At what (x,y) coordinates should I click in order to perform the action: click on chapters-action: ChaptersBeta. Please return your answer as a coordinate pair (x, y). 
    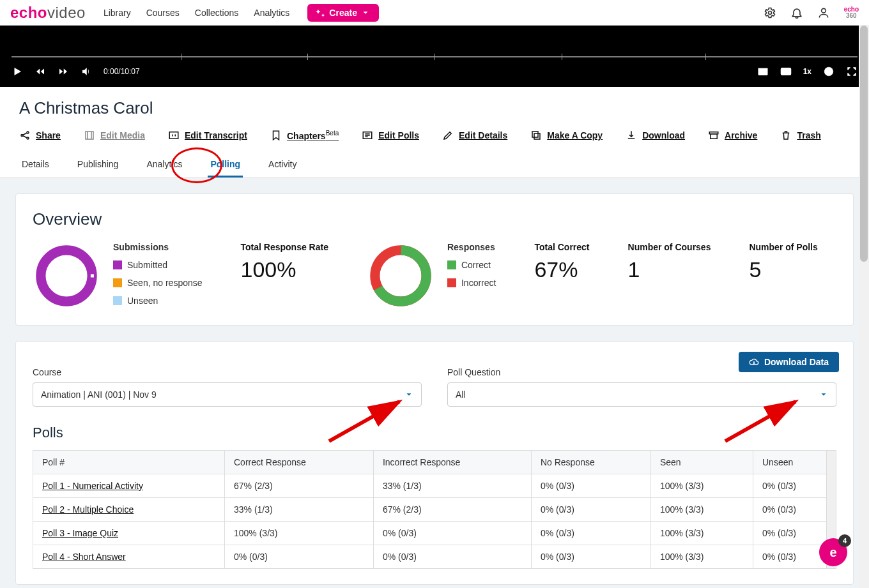
    Looking at the image, I should click on (304, 135).